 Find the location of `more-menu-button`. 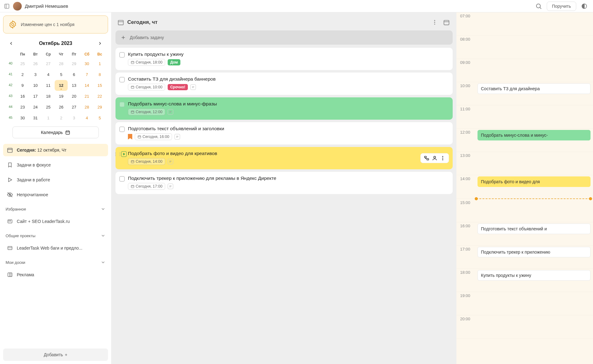

more-menu-button is located at coordinates (435, 22).